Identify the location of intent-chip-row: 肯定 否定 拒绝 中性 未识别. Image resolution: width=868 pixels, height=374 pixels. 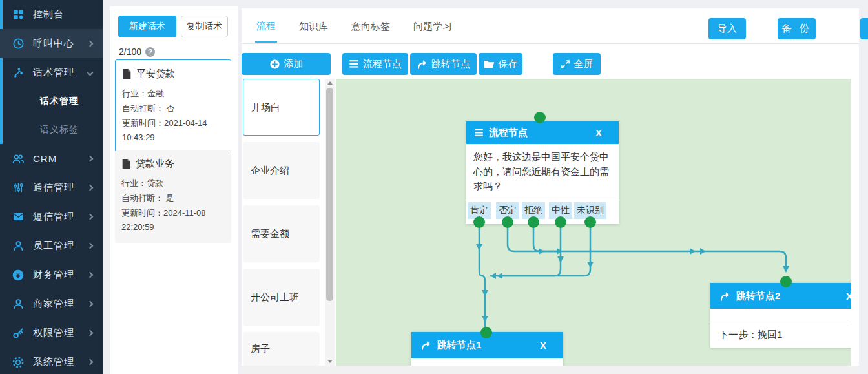
(542, 212).